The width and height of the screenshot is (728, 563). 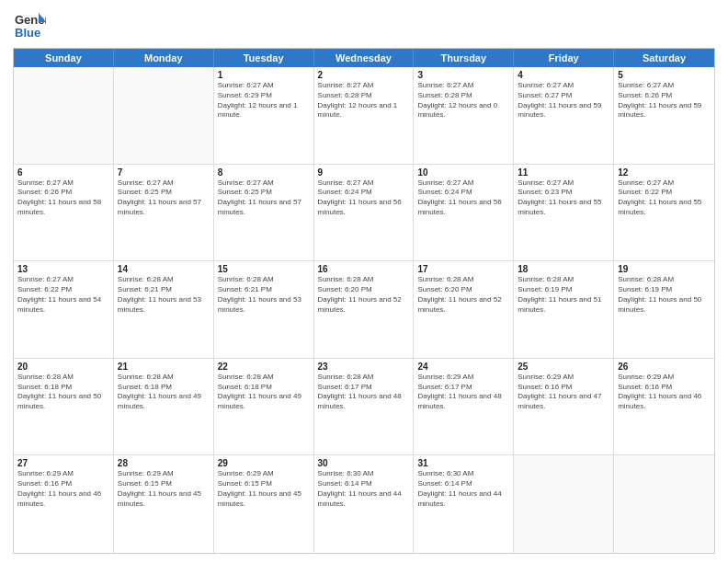 What do you see at coordinates (664, 294) in the screenshot?
I see `cell-sun-info: Sunrise: 6:28 AM Sunset: 6:19 PM Dayligh…` at bounding box center [664, 294].